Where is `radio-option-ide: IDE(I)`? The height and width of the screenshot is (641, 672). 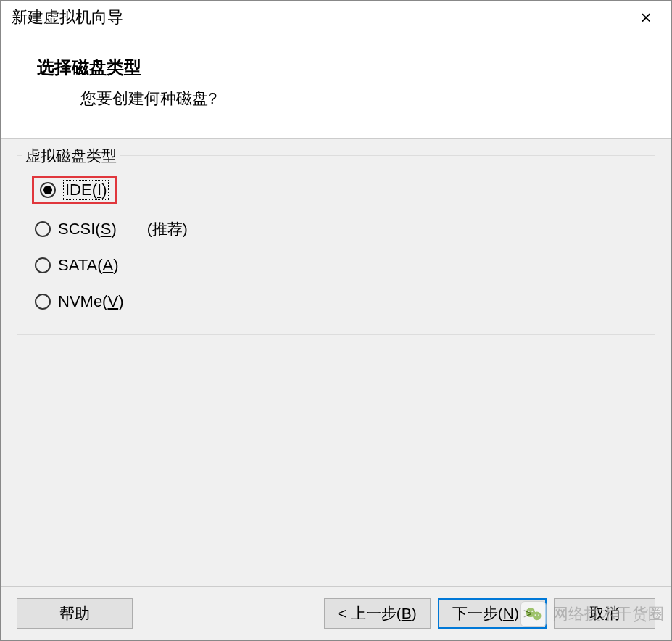
radio-option-ide: IDE(I) is located at coordinates (74, 190).